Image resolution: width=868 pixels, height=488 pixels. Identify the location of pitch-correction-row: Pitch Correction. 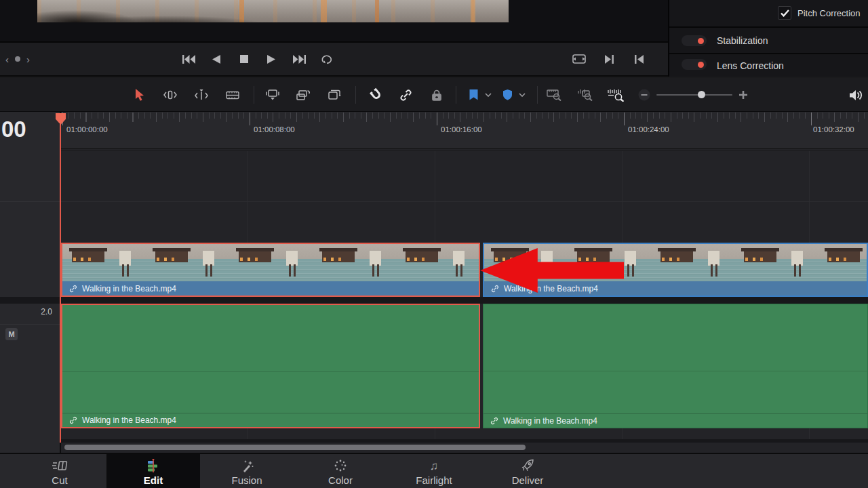
(769, 14).